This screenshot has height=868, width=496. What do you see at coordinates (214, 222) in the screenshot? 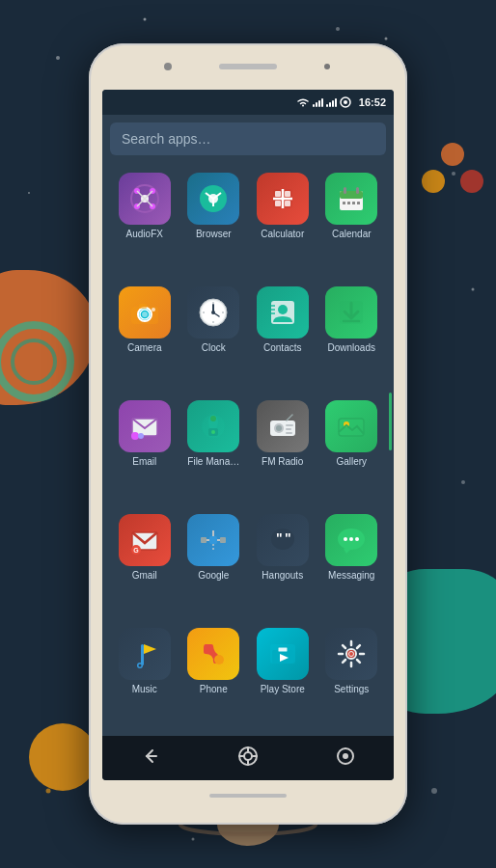
I see `app-browser: Browser` at bounding box center [214, 222].